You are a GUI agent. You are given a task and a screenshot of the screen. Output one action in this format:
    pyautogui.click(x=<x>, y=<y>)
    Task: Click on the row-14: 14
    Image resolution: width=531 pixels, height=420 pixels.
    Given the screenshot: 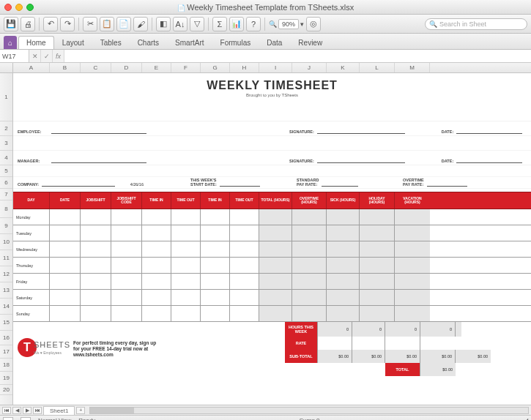 What is the action you would take?
    pyautogui.click(x=6, y=307)
    